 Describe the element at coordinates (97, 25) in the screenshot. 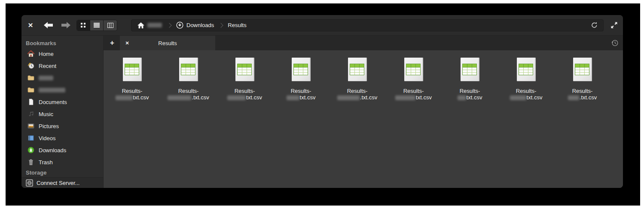

I see `list-view-icon` at that location.